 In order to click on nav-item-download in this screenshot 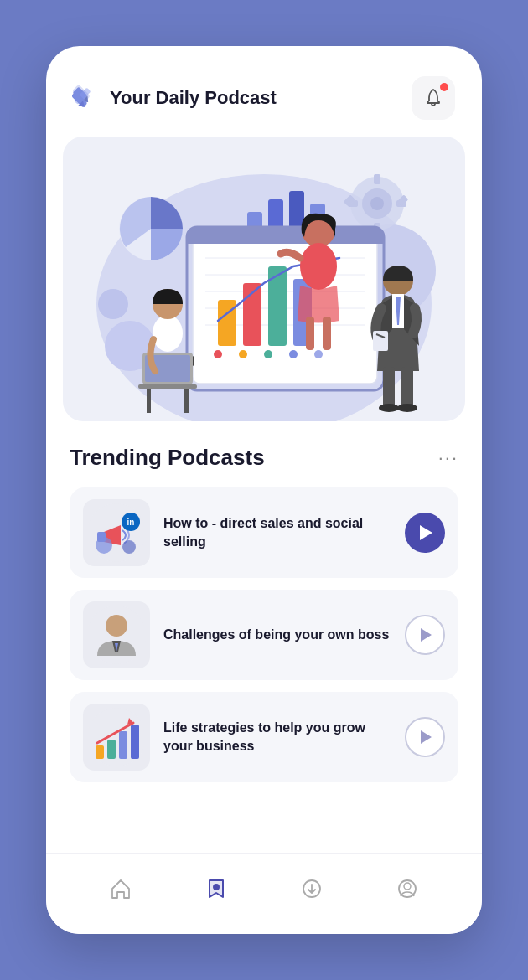, I will do `click(312, 889)`.